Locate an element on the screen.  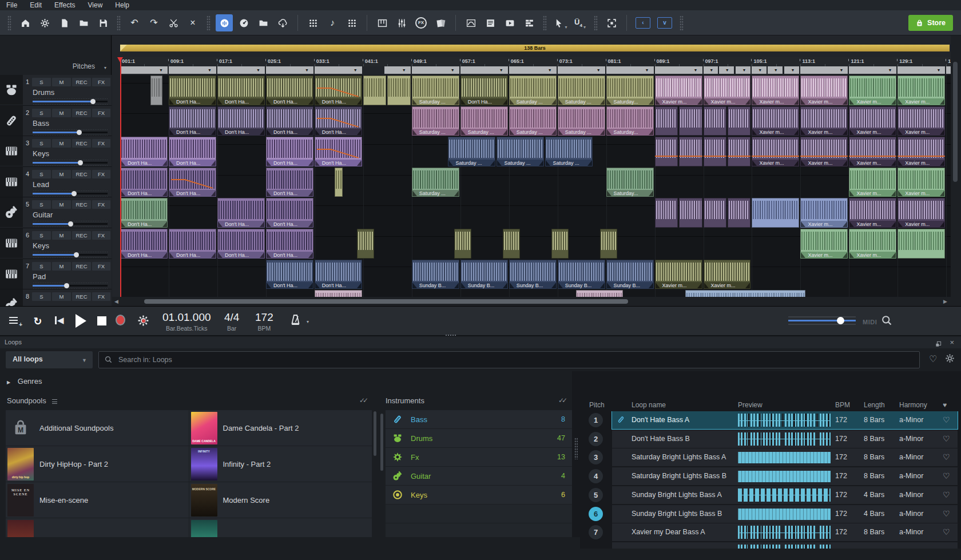
track-name: Keys is located at coordinates (41, 246).